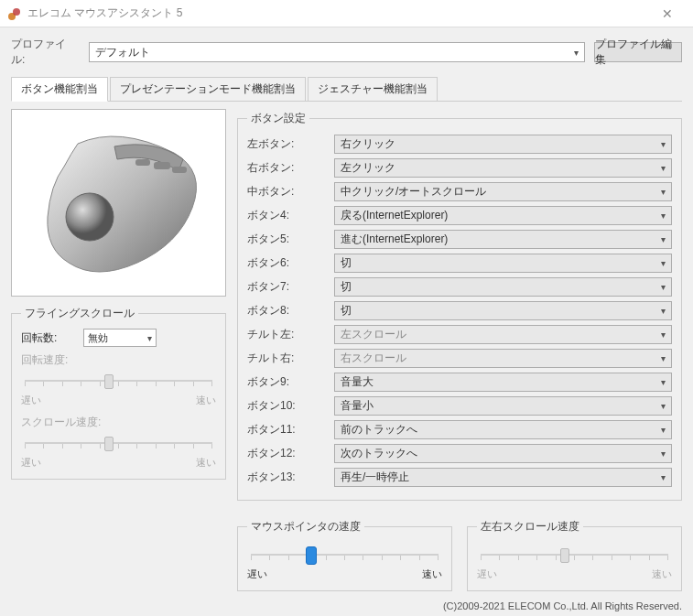  Describe the element at coordinates (119, 393) in the screenshot. I see `flying-scroll-group: フライングスクロール 回転数: 無効 ▾ 回転速度: 遅い 速い` at that location.